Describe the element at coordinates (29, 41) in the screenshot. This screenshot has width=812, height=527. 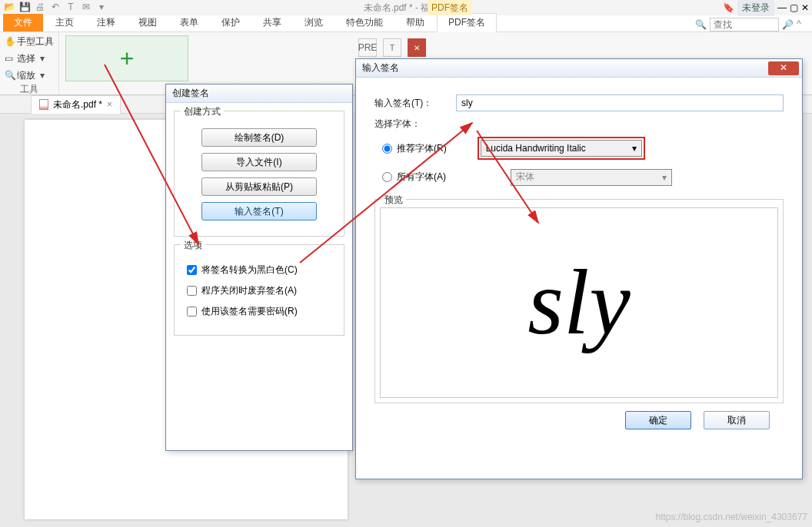
I see `tool-hand: ✋手型工具` at that location.